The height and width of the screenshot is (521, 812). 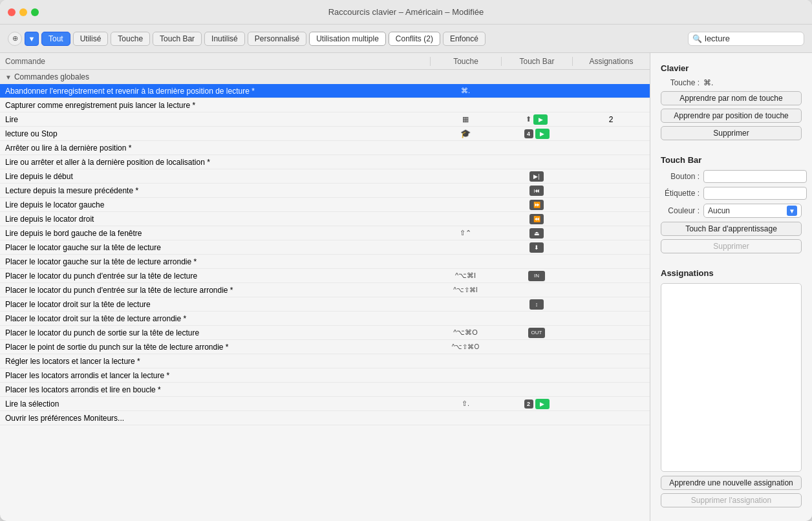 I want to click on table-row: Abandonner l'enregistrement et revenir à…, so click(x=325, y=91).